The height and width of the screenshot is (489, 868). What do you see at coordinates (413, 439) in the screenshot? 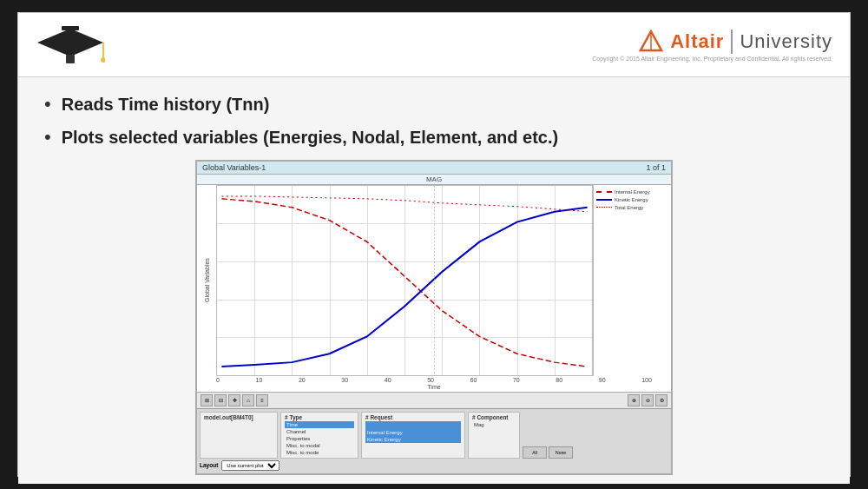
I see `request-item-kinetic: Kinetic Energy` at bounding box center [413, 439].